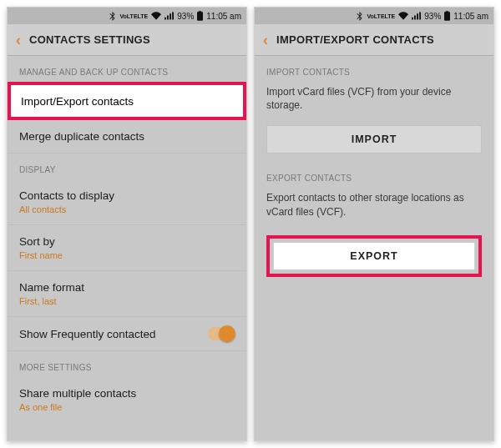 This screenshot has height=448, width=501. What do you see at coordinates (127, 209) in the screenshot?
I see `row-ctd-sub: All contacts` at bounding box center [127, 209].